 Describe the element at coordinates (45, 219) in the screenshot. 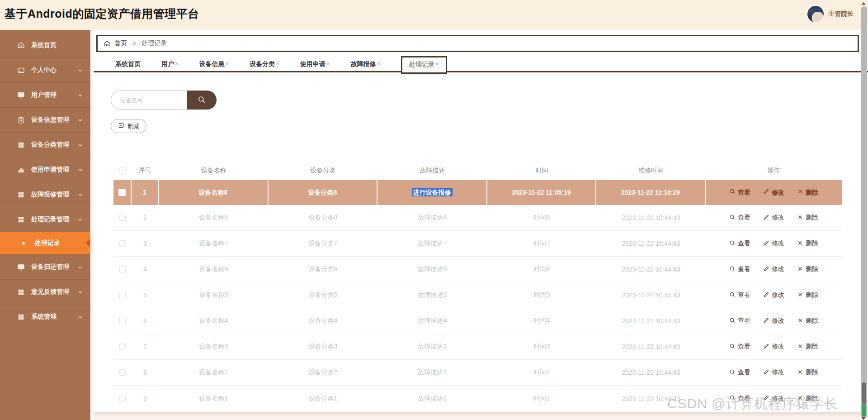

I see `sidebar-item-record-mgmt: 处理记录管理` at that location.